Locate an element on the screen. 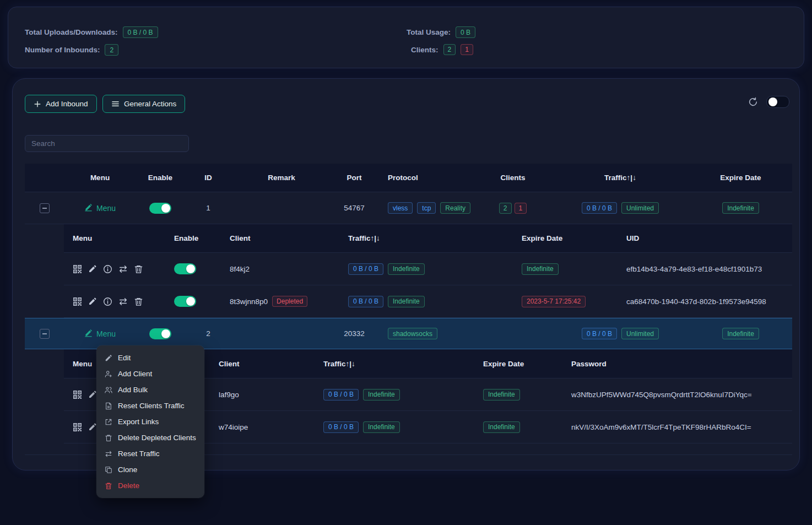  general-actions-button: General Actions is located at coordinates (144, 104).